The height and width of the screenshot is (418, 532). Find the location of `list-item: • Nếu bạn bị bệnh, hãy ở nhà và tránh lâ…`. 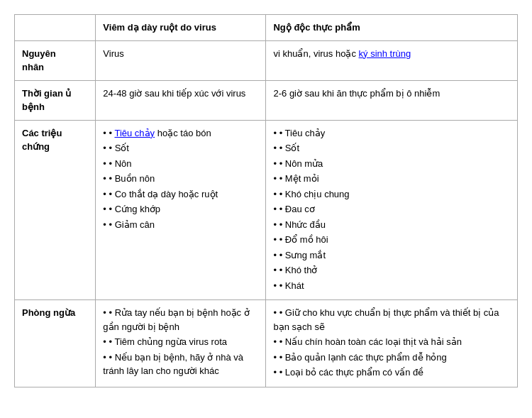

list-item: • Nếu bạn bị bệnh, hãy ở nhà và tránh lâ… is located at coordinates (180, 365).